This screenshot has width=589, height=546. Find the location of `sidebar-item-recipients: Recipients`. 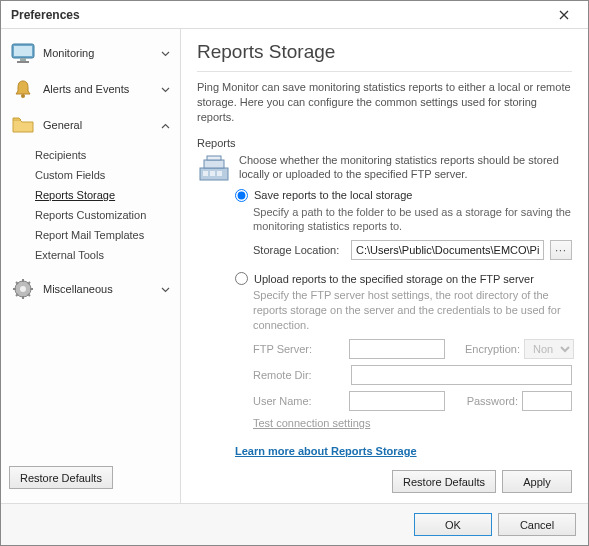

sidebar-item-recipients: Recipients is located at coordinates (106, 155).